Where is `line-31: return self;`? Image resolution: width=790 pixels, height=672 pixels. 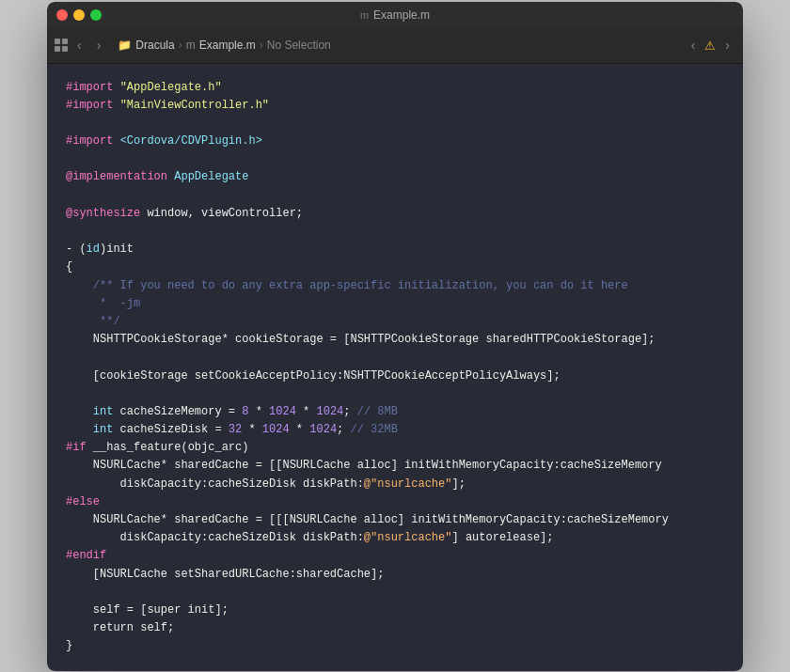
line-31: return self; is located at coordinates (395, 628).